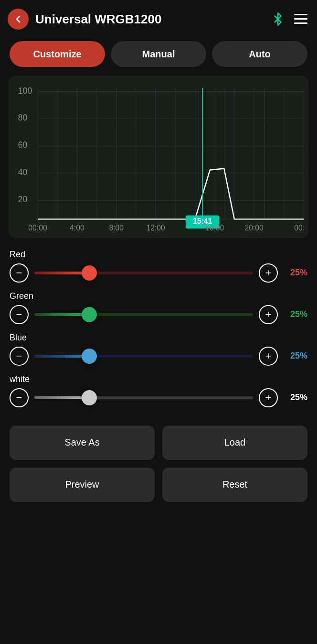  Describe the element at coordinates (158, 296) in the screenshot. I see `green-label: Green` at that location.